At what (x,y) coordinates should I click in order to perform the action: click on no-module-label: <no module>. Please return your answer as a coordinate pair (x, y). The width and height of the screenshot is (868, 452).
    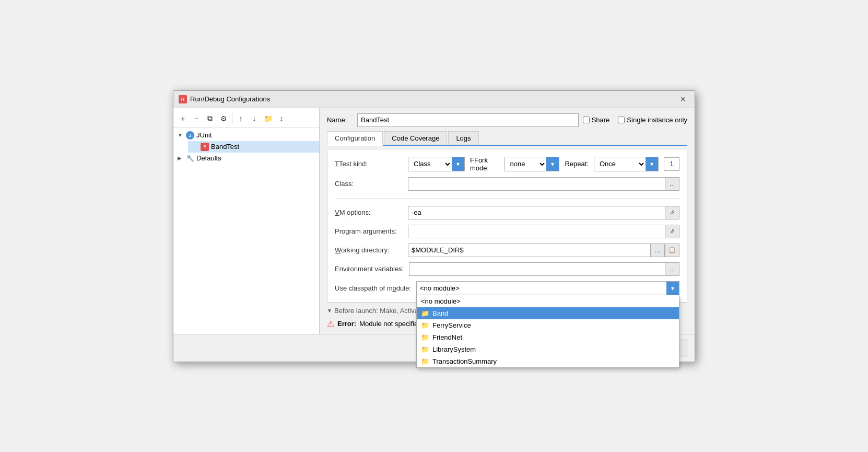
    Looking at the image, I should click on (441, 301).